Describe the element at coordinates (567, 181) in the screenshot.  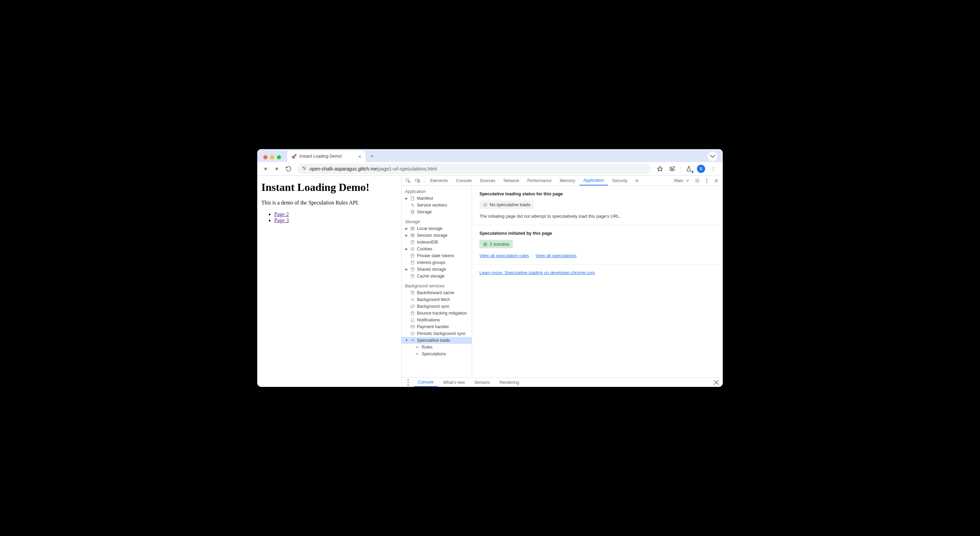
I see `devtools-tab-memory: Memory` at that location.